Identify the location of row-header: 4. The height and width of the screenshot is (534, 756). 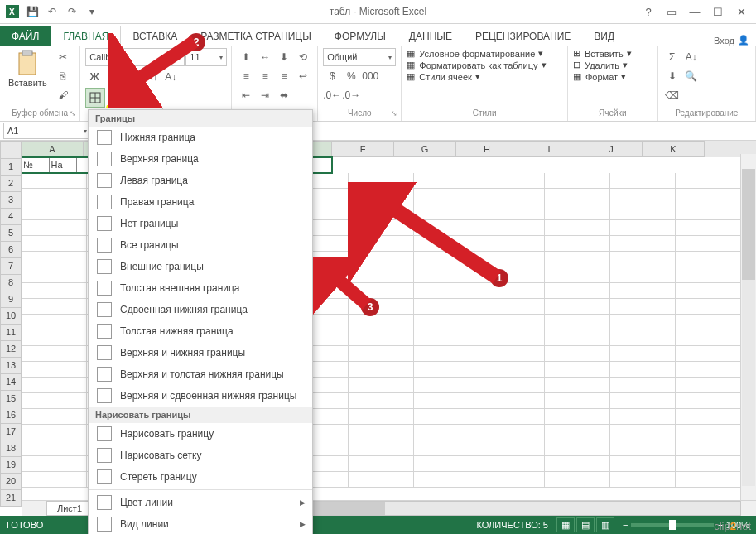
(11, 217).